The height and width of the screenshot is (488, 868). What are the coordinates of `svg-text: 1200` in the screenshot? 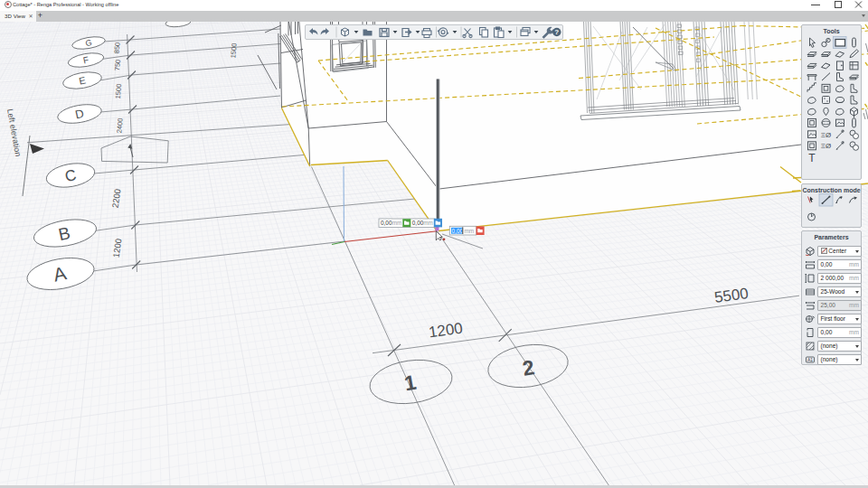 It's located at (118, 248).